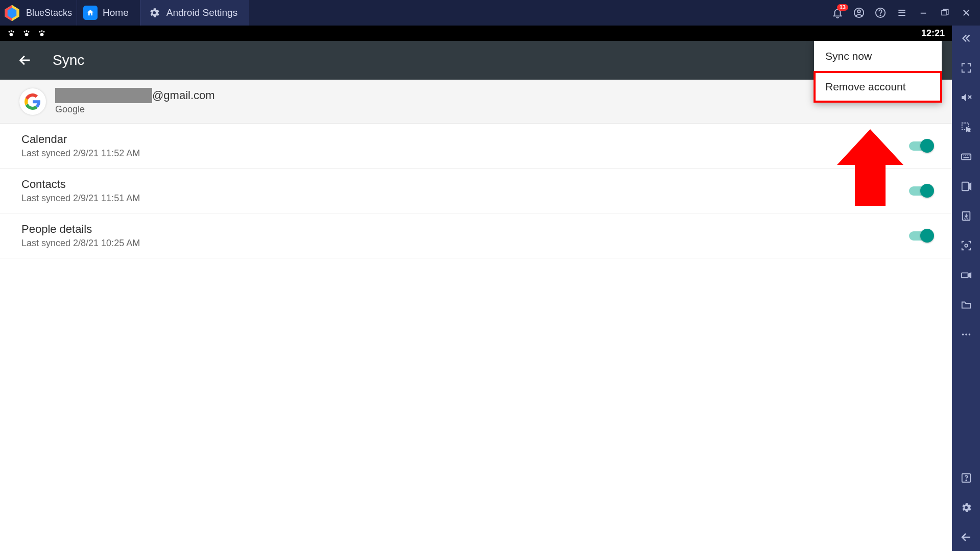 The image size is (980, 551). What do you see at coordinates (838, 13) in the screenshot?
I see `notifications-button: 13` at bounding box center [838, 13].